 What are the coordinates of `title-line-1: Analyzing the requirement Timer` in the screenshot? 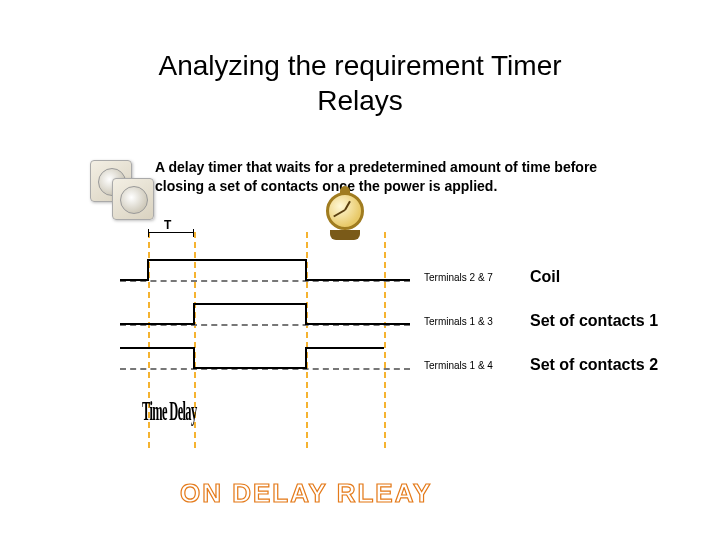 It's located at (360, 66).